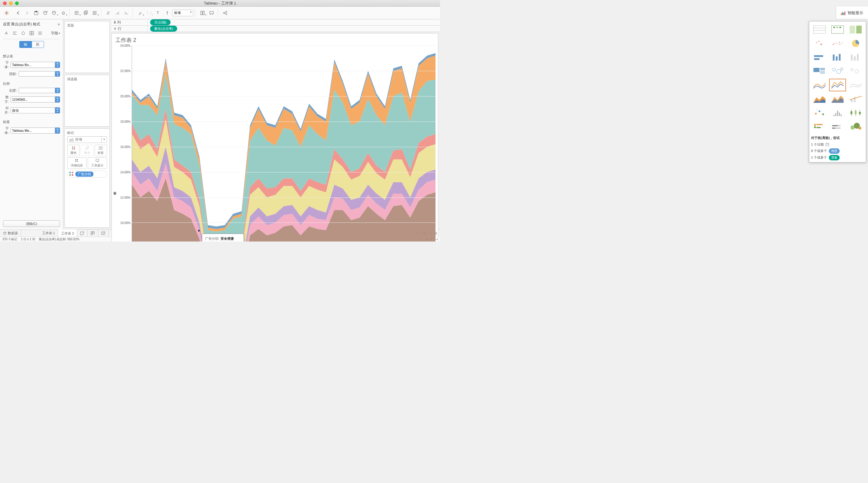 This screenshot has height=483, width=868. I want to click on fit-select-input, so click(183, 13).